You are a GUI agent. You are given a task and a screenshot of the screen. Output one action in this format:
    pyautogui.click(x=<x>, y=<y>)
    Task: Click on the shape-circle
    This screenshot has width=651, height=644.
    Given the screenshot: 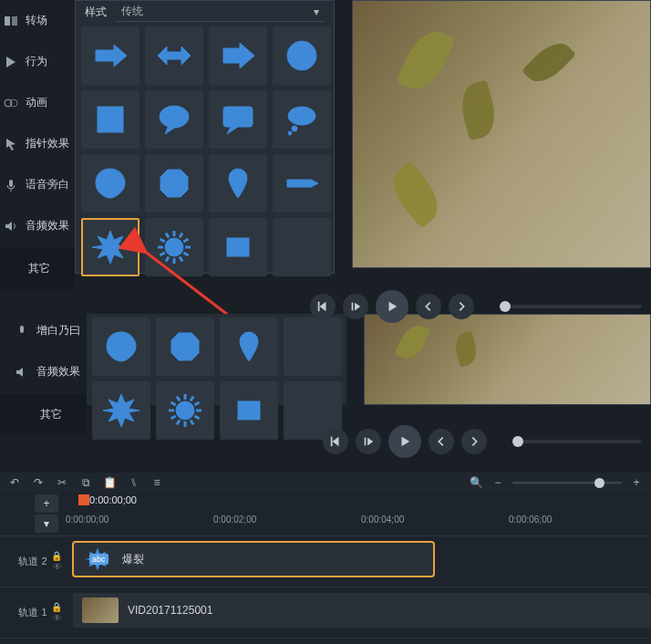 What is the action you would take?
    pyautogui.click(x=302, y=56)
    